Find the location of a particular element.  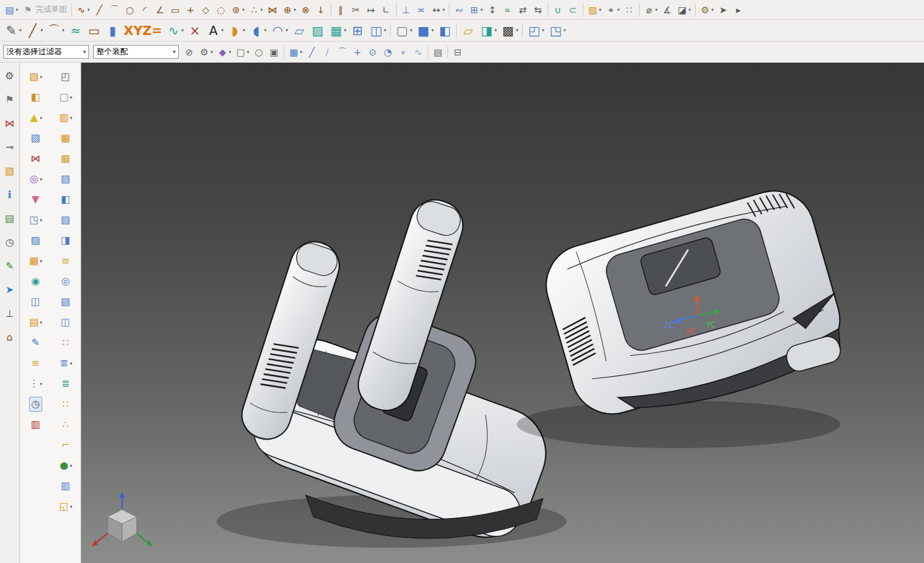

pink-cone-icon: ▼ is located at coordinates (36, 199).